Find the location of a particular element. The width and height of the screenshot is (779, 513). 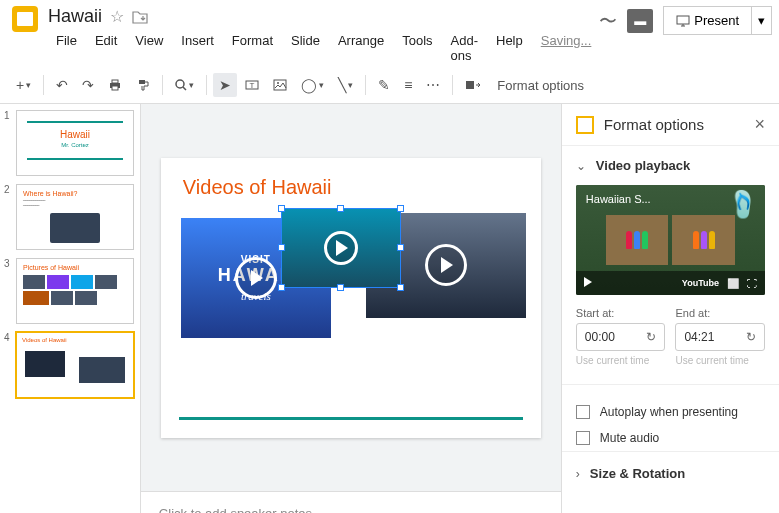

saving-status: Saving... is located at coordinates (566, 48).